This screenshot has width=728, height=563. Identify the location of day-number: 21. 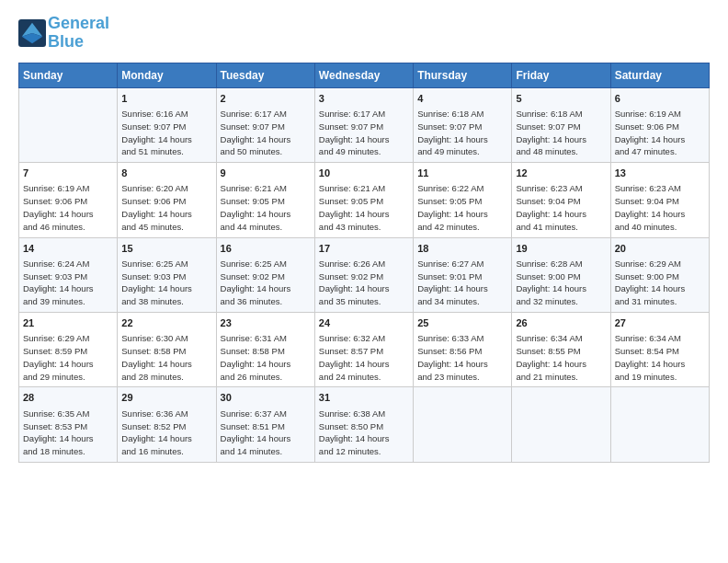
(68, 324).